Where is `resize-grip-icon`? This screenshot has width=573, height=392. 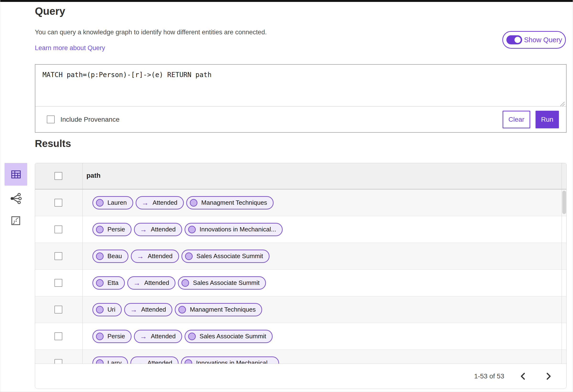
resize-grip-icon is located at coordinates (562, 104).